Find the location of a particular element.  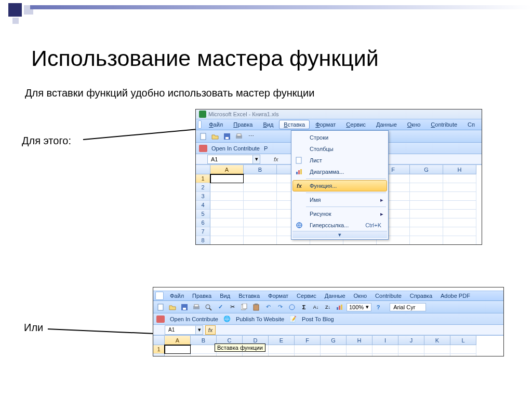

tool-chart-icon is located at coordinates (340, 307).